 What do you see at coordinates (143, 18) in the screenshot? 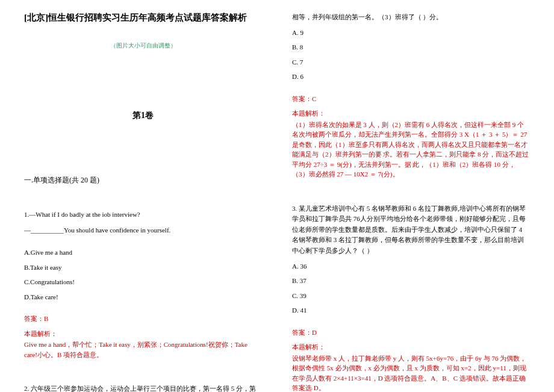
I see `doc-title: [北京]恒生银行招聘实习生历年高频考点试题库答案解析` at bounding box center [143, 18].